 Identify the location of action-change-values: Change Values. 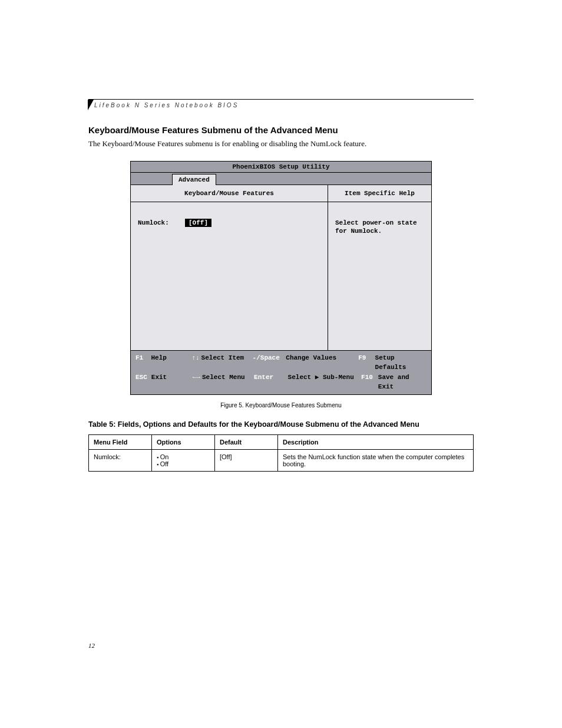
(322, 363).